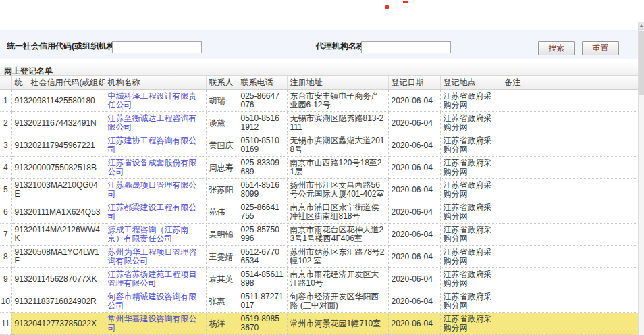 The width and height of the screenshot is (644, 335). What do you see at coordinates (338, 123) in the screenshot?
I see `address-cell: 无锡市滨湖区隐秀路813-2111` at bounding box center [338, 123].